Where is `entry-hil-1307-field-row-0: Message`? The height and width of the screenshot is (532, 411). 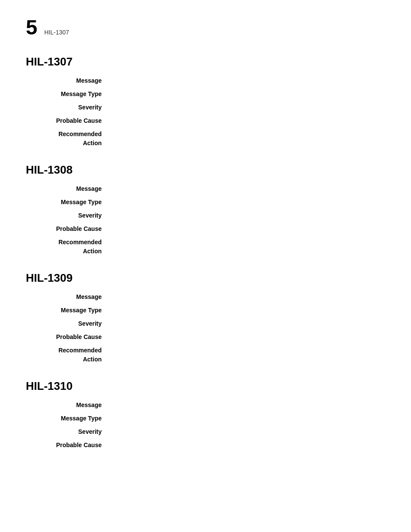 entry-hil-1307-field-row-0: Message is located at coordinates (206, 81).